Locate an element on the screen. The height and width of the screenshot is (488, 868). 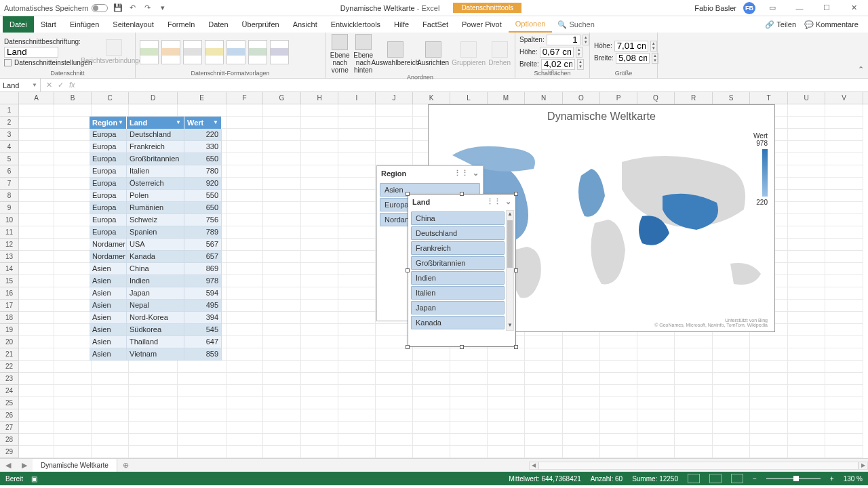
table-cell: Großbritannien is located at coordinates (156, 159).